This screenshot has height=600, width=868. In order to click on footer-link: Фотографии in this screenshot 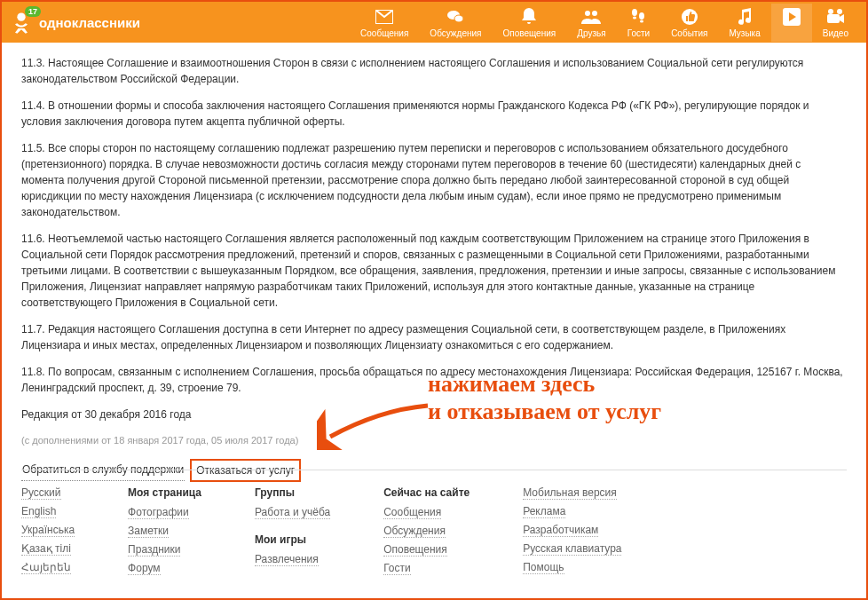, I will do `click(158, 513)`.